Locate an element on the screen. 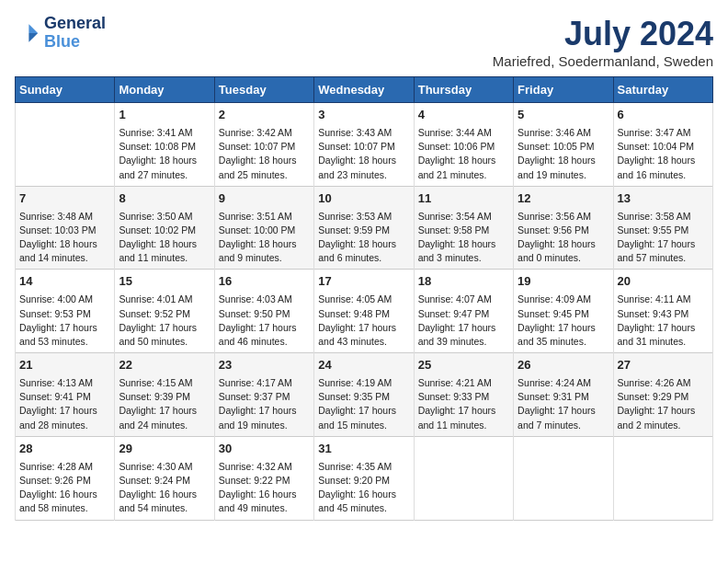  day-content: Sunrise: 4:01 AM Sunset: 9:52 PM Dayligh… is located at coordinates (164, 320).